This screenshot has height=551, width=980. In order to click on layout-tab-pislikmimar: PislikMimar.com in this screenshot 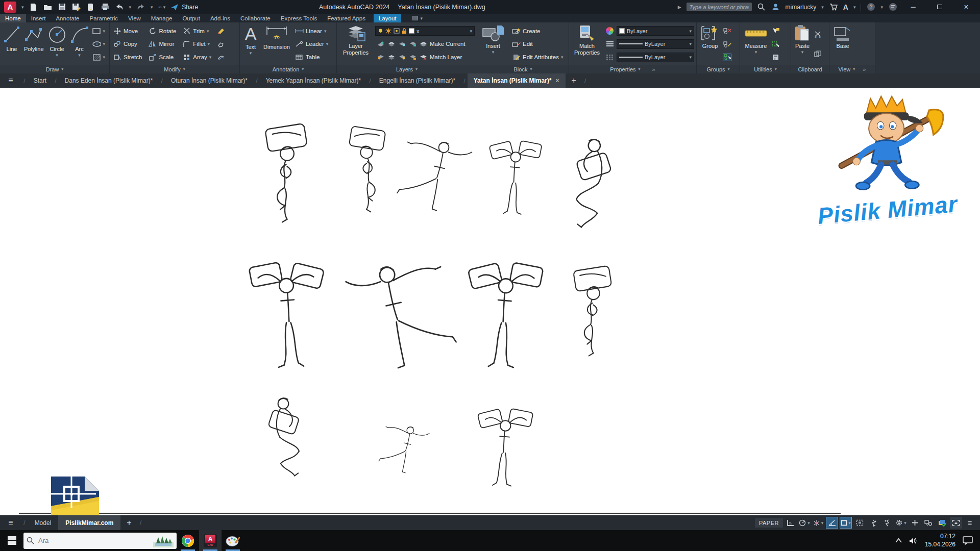, I will do `click(89, 522)`.